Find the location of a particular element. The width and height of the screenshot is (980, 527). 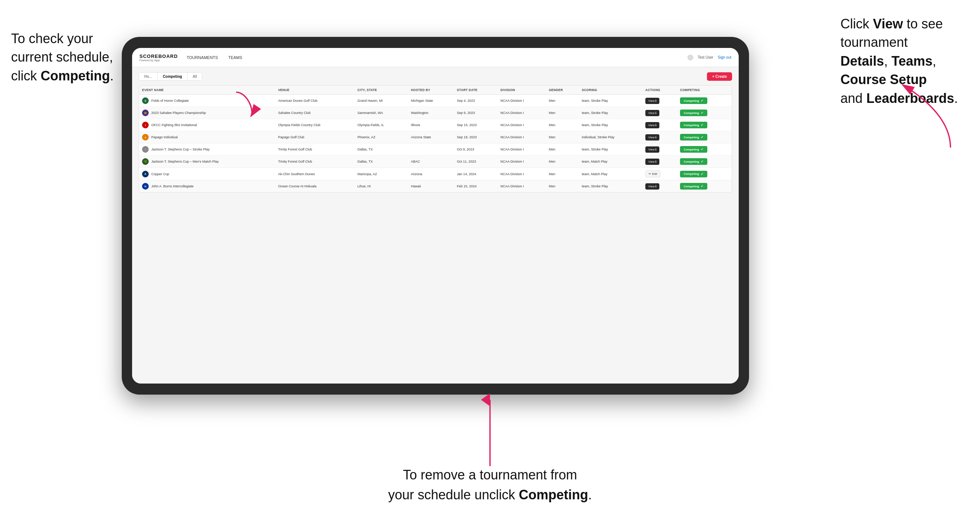

event-name-cell: 🌿 Jackson T. Stephens Cup – Men's Match … is located at coordinates (207, 162).